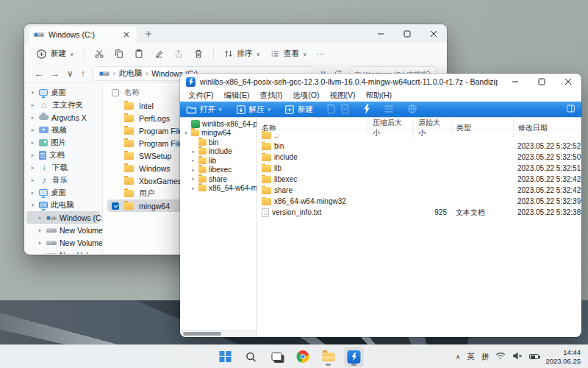 This screenshot has width=588, height=368. What do you see at coordinates (115, 206) in the screenshot?
I see `row-checkbox` at bounding box center [115, 206].